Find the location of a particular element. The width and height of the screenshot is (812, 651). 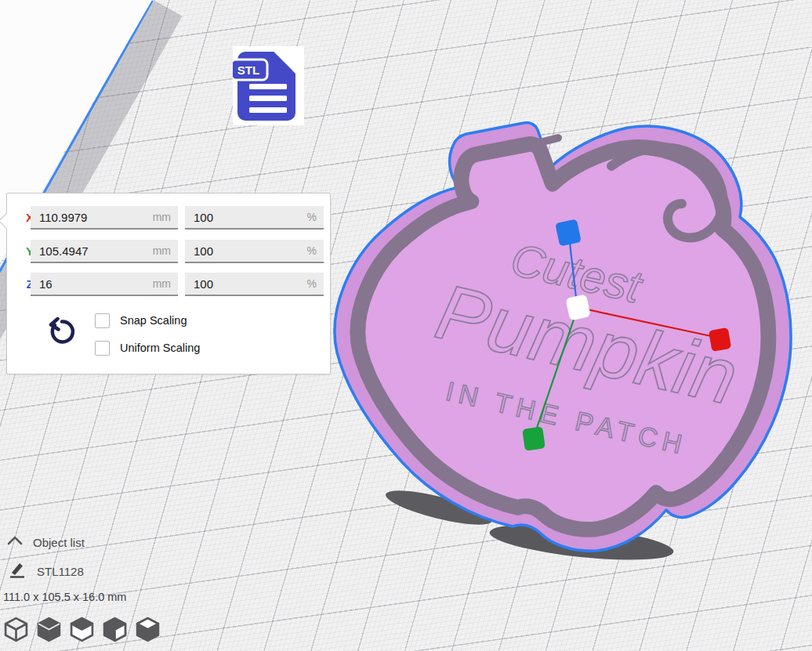

gizmo-x-handle is located at coordinates (720, 340).